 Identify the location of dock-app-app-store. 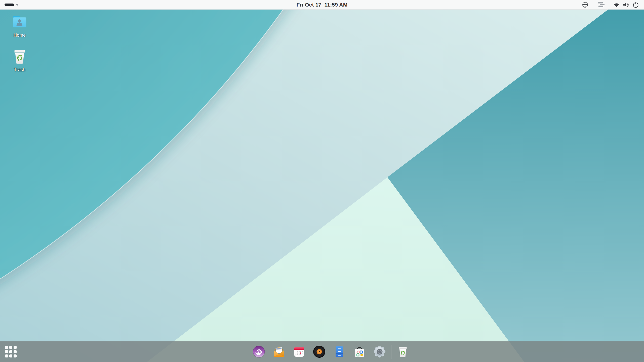
(359, 352).